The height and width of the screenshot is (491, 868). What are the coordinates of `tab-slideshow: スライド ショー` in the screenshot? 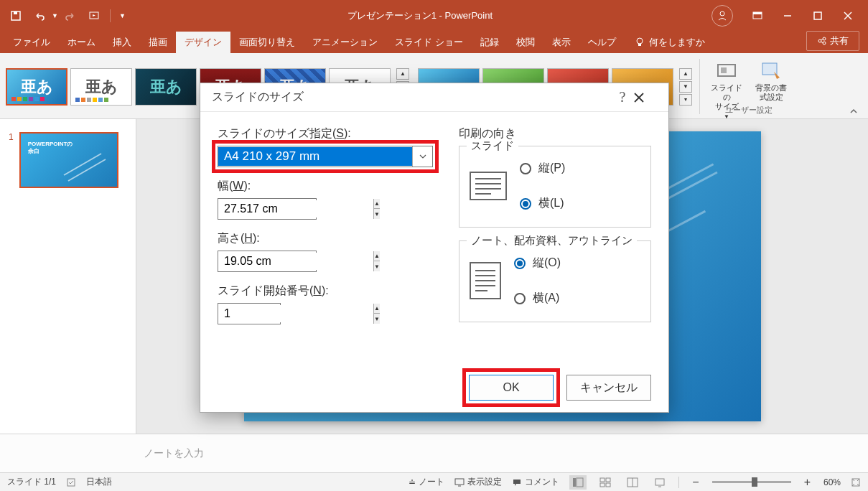 It's located at (429, 42).